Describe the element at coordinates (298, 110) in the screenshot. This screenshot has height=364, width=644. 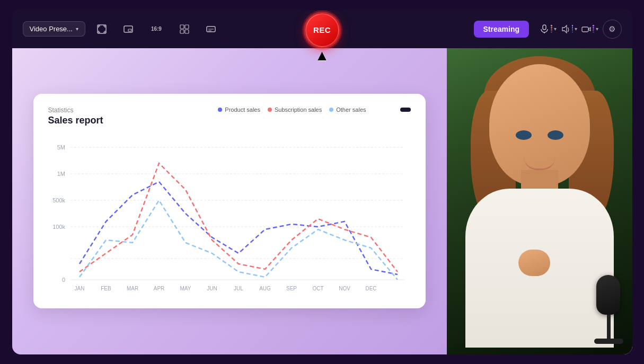
I see `legend-label-subscription: Subscription sales` at that location.